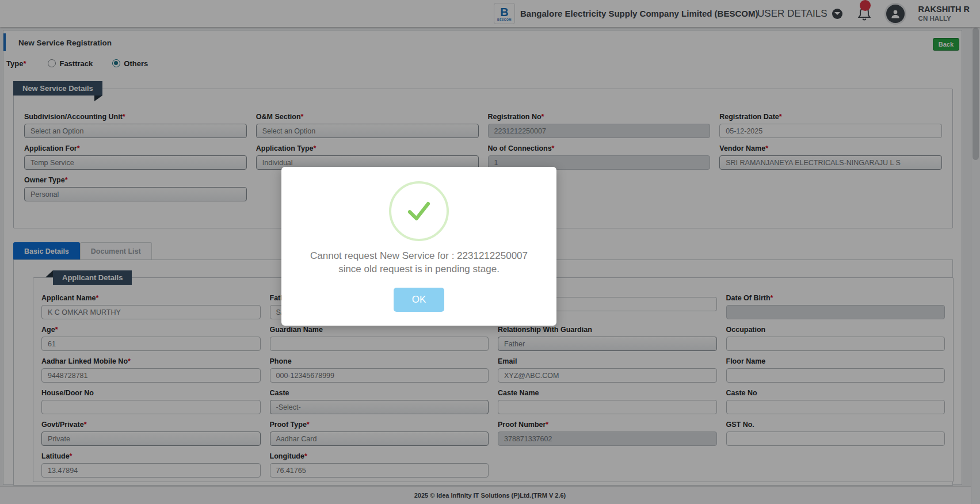 Image resolution: width=980 pixels, height=504 pixels. Describe the element at coordinates (419, 263) in the screenshot. I see `alert-message: Cannot request New Service for : 2231212…` at that location.